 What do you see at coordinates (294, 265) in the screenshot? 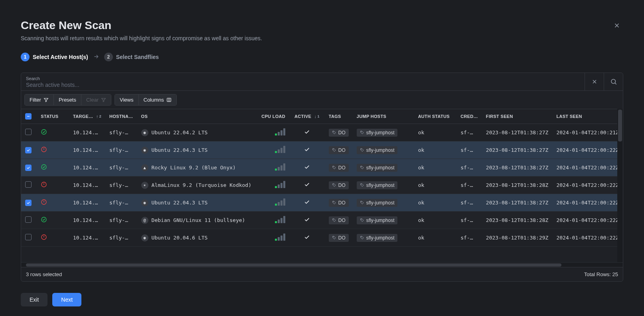
I see `horizontal-scroll-thumb` at bounding box center [294, 265].